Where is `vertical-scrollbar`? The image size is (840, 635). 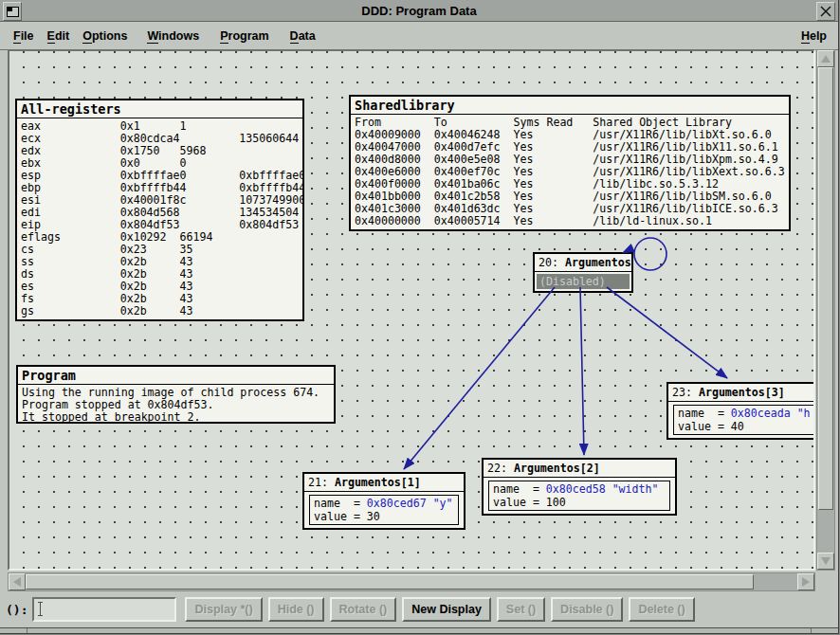
vertical-scrollbar is located at coordinates (826, 310).